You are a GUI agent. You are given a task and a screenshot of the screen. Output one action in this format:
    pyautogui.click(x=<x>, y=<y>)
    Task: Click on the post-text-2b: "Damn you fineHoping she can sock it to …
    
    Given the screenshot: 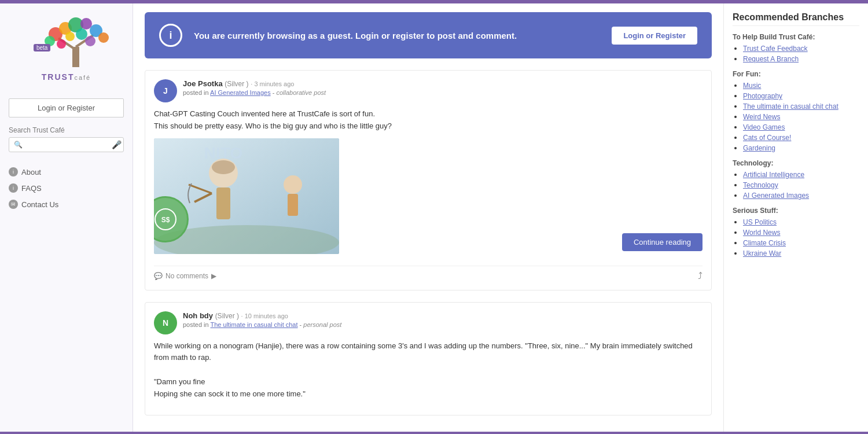 What is the action you would take?
    pyautogui.click(x=428, y=388)
    